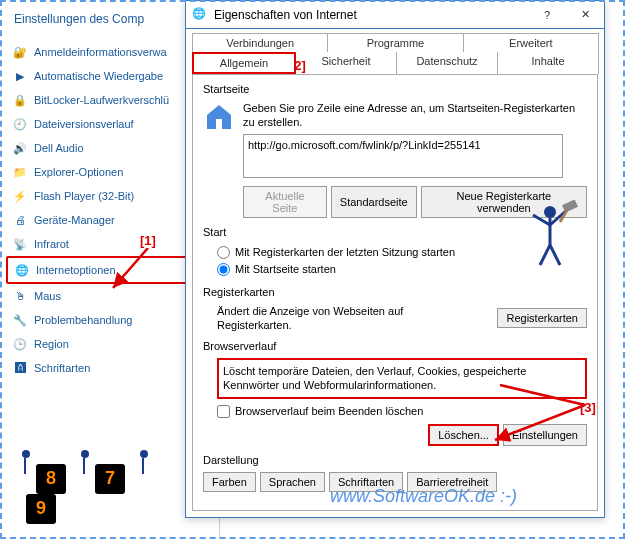 Image resolution: width=625 pixels, height=539 pixels. What do you see at coordinates (20, 296) in the screenshot?
I see `mouse-icon: 🖱` at bounding box center [20, 296].